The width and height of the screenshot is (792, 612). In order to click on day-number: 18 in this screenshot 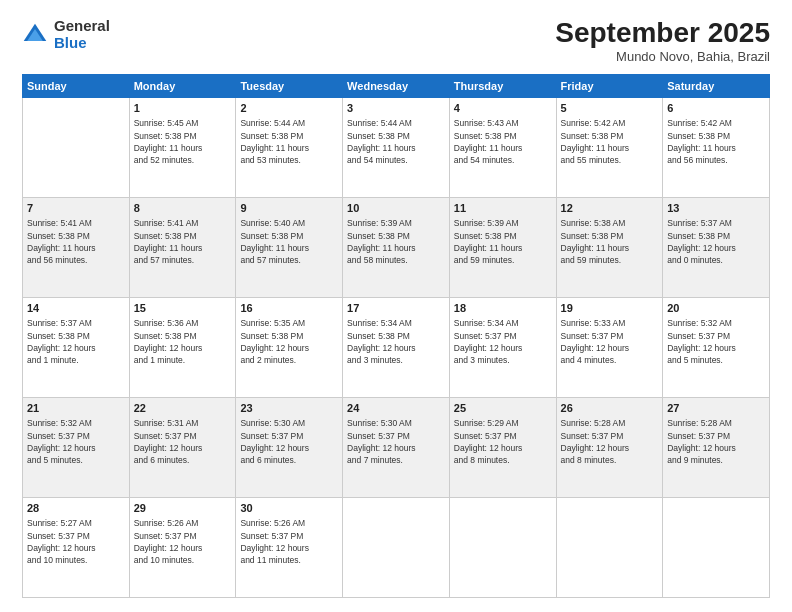, I will do `click(503, 308)`.